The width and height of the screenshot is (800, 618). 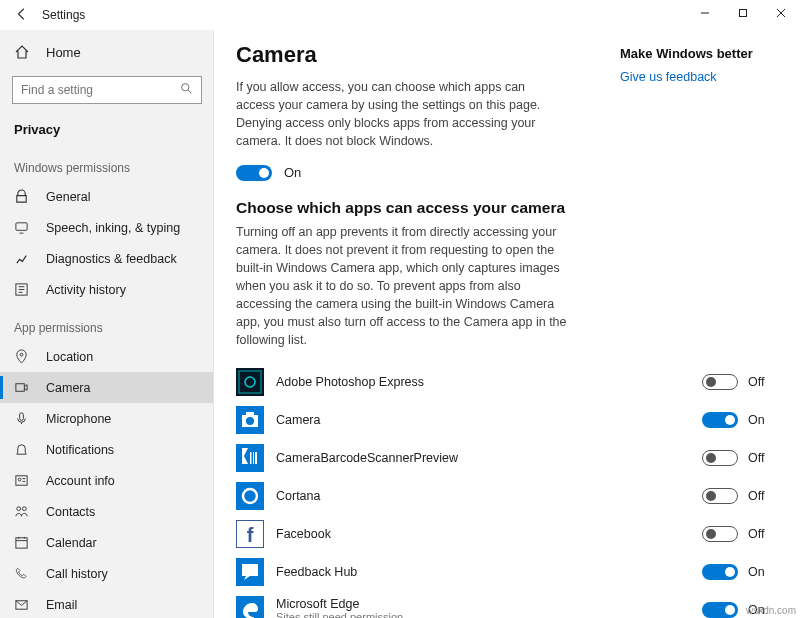 I want to click on search-box, so click(x=107, y=90).